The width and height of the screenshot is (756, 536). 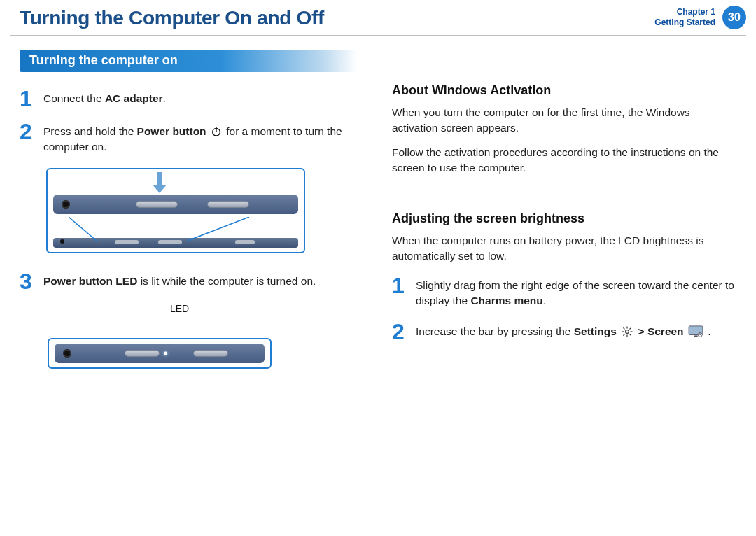 I want to click on text: Press and hold the, so click(x=90, y=132).